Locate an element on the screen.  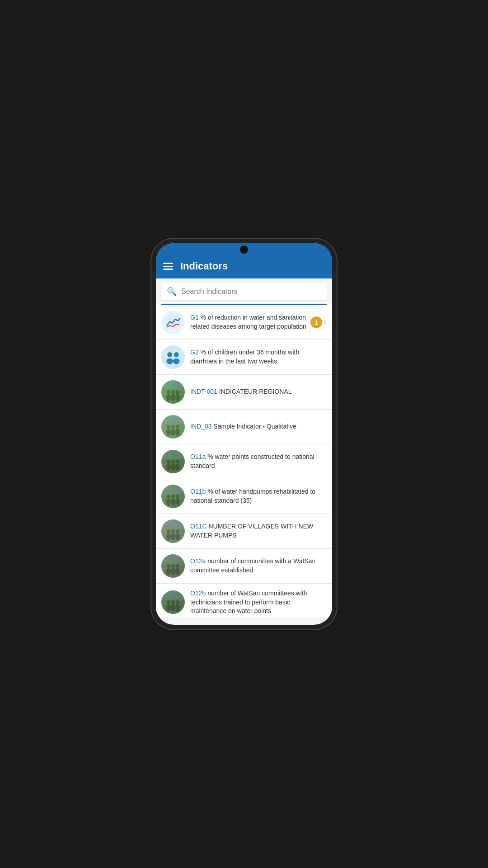
indicator-description: NUMBER OF VILLAGES WITH NEW WATER PUMPS is located at coordinates (252, 531).